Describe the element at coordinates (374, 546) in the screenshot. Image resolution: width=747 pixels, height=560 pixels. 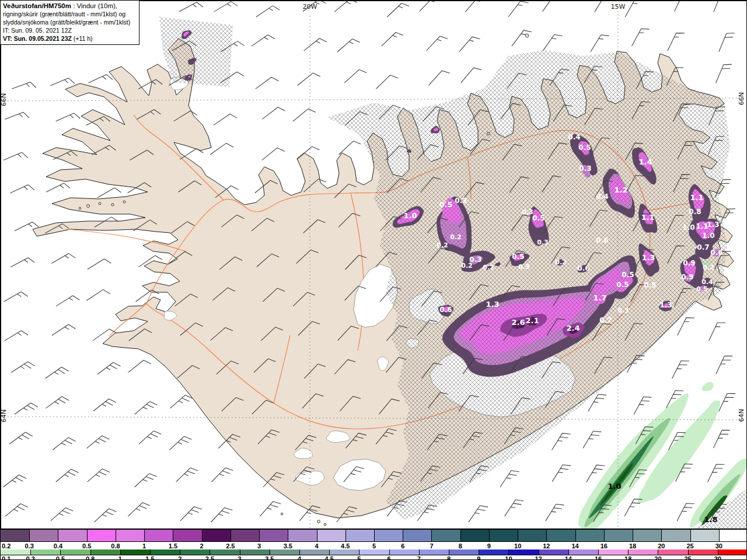
I see `colorbar-tick-label: 5` at that location.